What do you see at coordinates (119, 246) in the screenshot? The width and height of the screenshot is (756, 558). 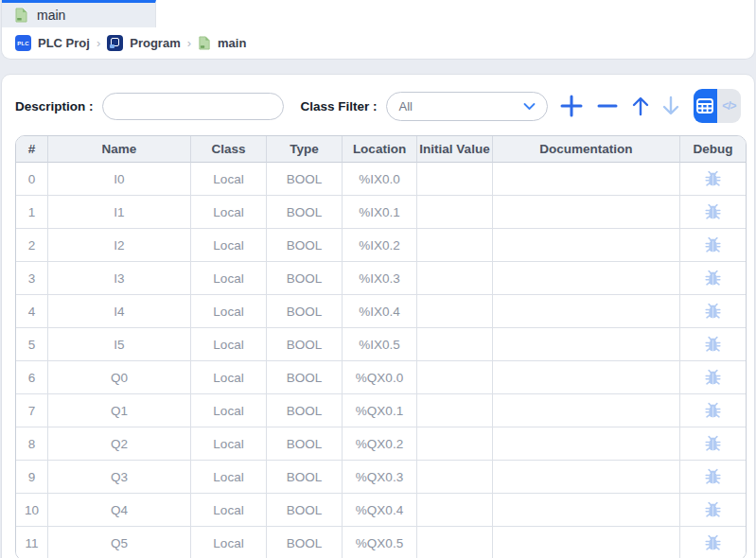 I see `cell-name: I2` at bounding box center [119, 246].